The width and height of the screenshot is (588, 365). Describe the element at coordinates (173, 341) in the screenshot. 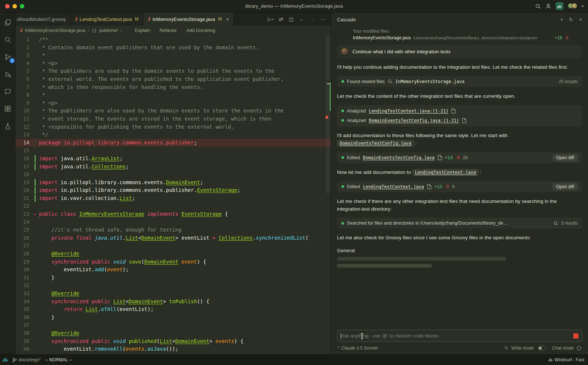

I see `code-line: 39 synchronized public void published(Li…` at that location.